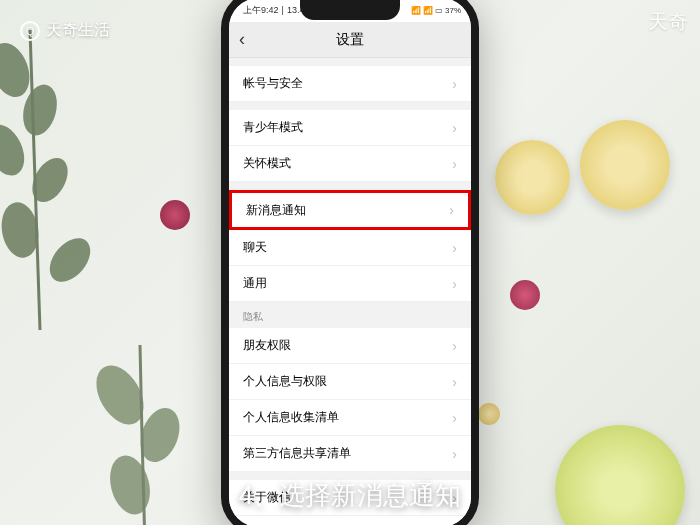 This screenshot has width=700, height=525. What do you see at coordinates (350, 496) in the screenshot?
I see `instruction-caption: 4、选择新消息通知` at bounding box center [350, 496].